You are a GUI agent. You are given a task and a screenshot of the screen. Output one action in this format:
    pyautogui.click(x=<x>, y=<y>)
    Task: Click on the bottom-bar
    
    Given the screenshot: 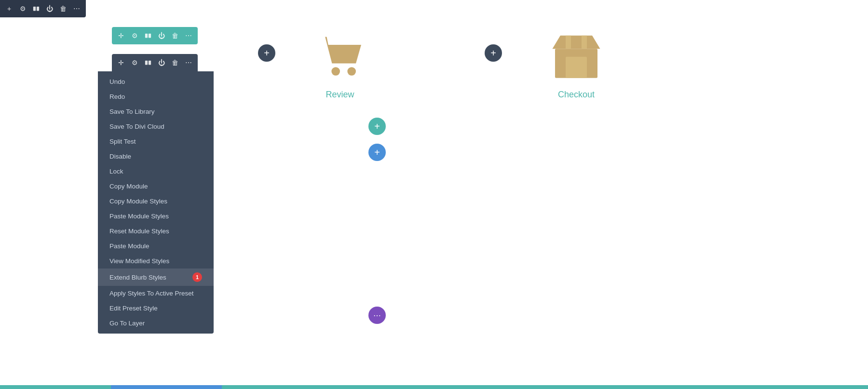 What is the action you would take?
    pyautogui.click(x=434, y=387)
    